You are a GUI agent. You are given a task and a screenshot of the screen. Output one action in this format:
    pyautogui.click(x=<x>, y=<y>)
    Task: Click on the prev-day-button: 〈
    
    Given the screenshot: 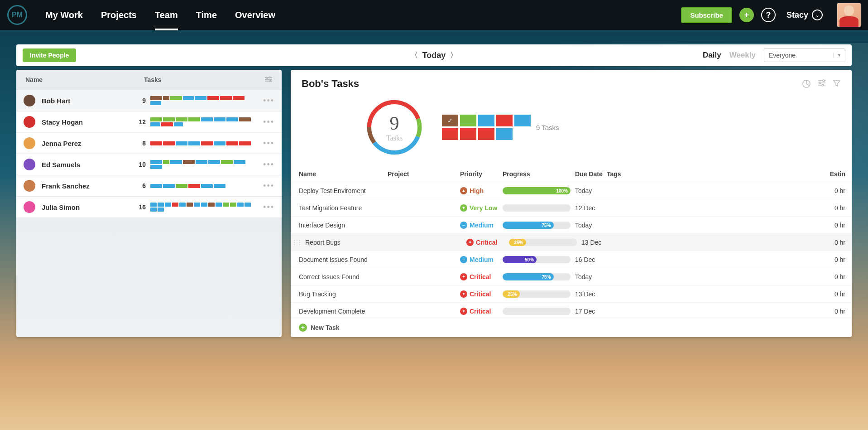 What is the action you would take?
    pyautogui.click(x=414, y=55)
    